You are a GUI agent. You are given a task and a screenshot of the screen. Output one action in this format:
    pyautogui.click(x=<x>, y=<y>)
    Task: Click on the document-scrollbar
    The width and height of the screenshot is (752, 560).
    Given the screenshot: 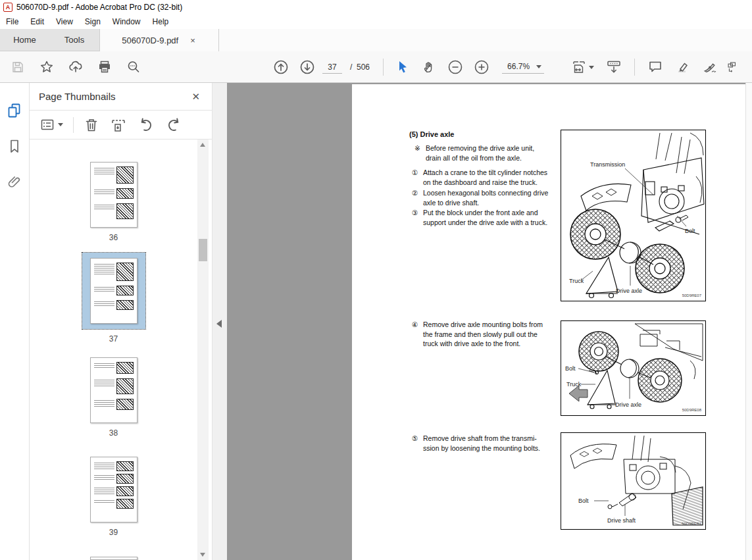 What is the action you would take?
    pyautogui.click(x=749, y=321)
    